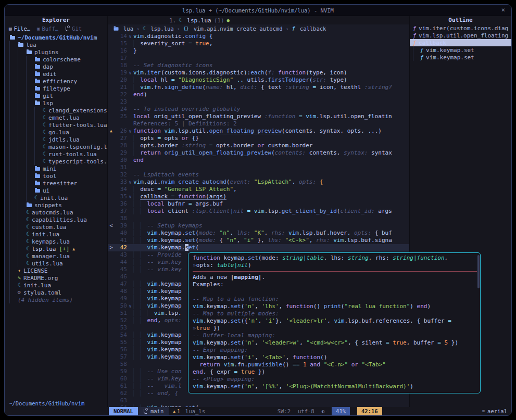  What do you see at coordinates (56, 271) in the screenshot?
I see `tree-item: ✦LICENSE` at bounding box center [56, 271].